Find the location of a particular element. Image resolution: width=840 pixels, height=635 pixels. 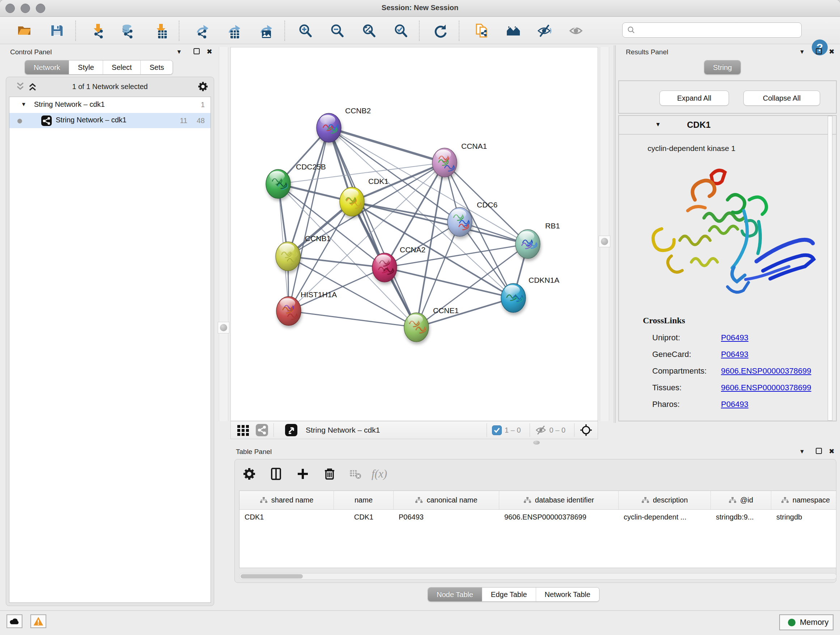

duplicate-network-button is located at coordinates (482, 31).